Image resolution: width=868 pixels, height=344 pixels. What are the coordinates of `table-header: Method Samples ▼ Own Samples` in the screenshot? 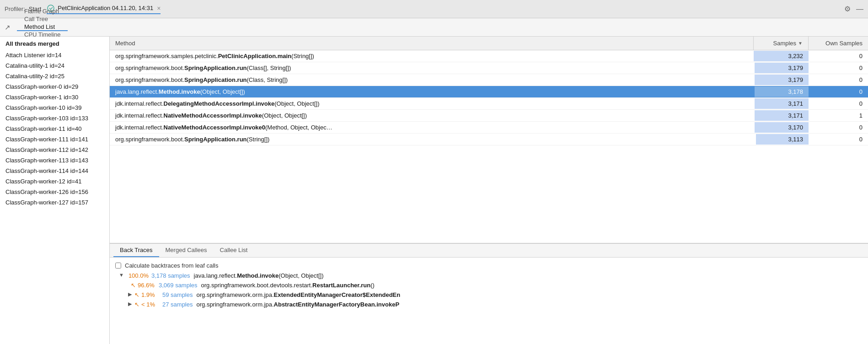 It's located at (489, 43).